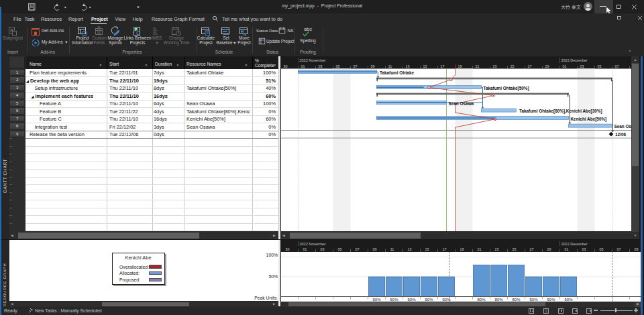  I want to click on svg-text: Takafumi Ohtake, so click(397, 72).